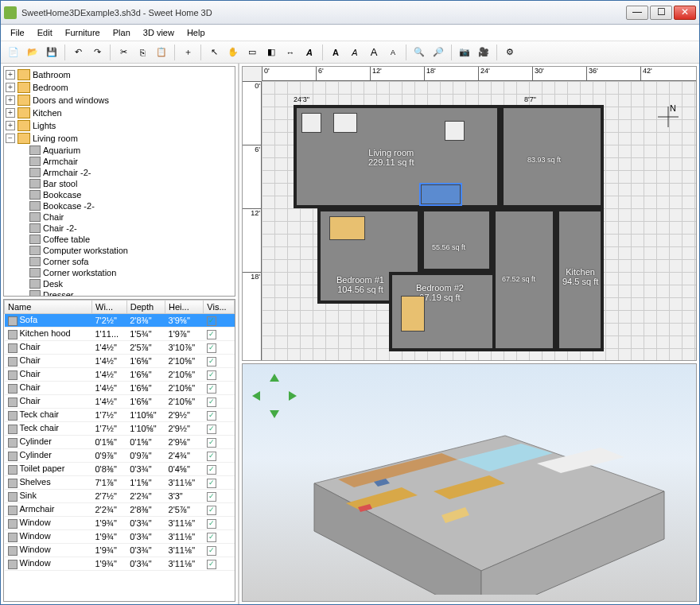  I want to click on column-header: Vis..., so click(220, 307).